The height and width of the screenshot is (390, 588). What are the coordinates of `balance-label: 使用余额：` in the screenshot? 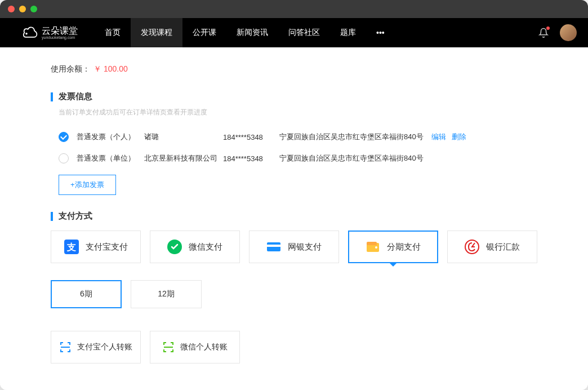 It's located at (70, 69).